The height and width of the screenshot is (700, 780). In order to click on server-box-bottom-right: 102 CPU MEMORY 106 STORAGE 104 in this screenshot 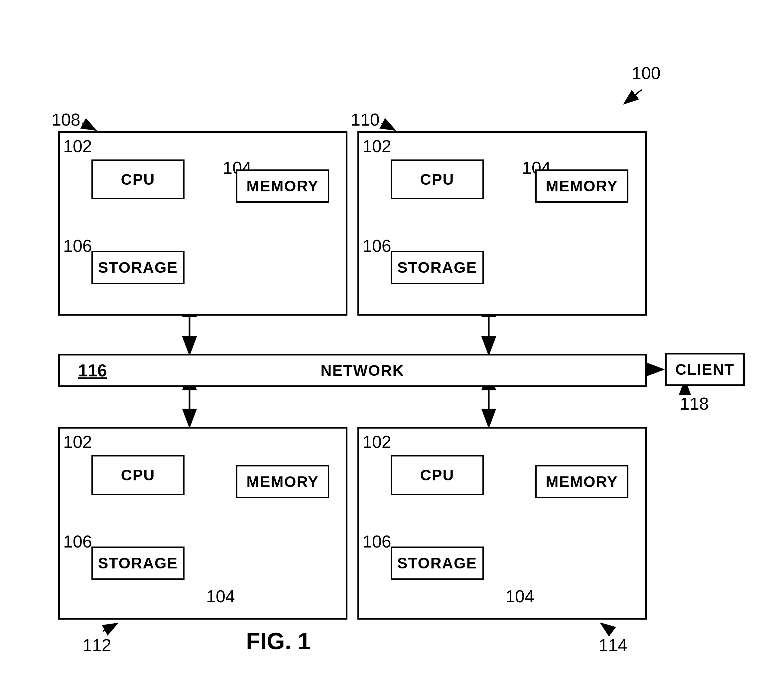, I will do `click(502, 523)`.